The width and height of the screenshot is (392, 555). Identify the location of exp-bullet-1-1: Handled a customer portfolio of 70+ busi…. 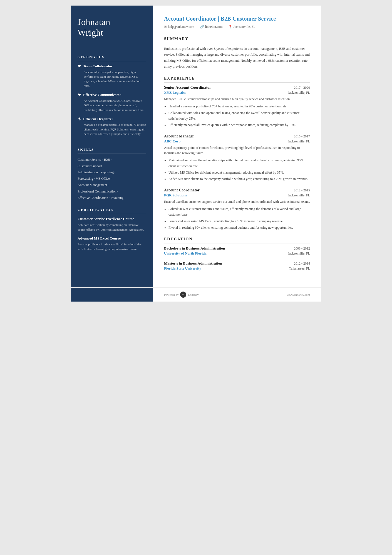
(239, 106).